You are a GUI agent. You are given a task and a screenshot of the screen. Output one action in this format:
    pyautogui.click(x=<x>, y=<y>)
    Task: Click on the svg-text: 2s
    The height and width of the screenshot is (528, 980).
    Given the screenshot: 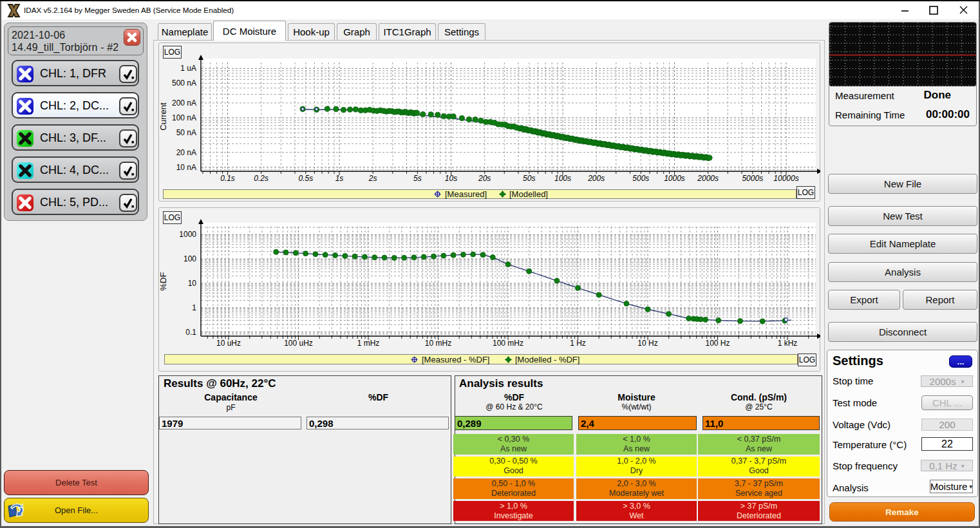 What is the action you would take?
    pyautogui.click(x=373, y=178)
    